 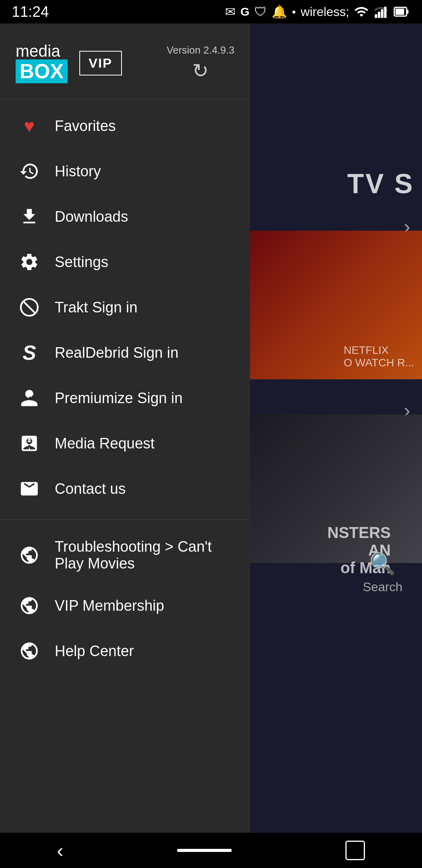 I want to click on contact-icon, so click(x=29, y=489).